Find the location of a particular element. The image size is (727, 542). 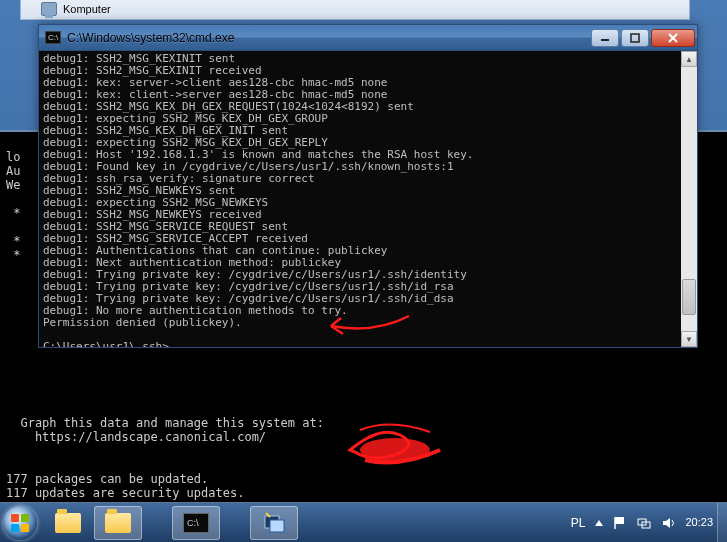

action-center-flag-icon is located at coordinates (620, 523).